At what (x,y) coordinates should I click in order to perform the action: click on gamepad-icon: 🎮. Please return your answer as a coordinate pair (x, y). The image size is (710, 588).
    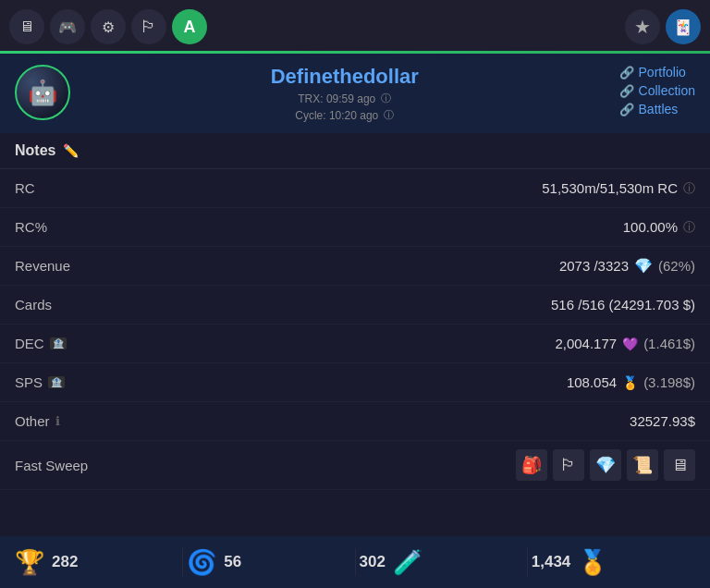
    Looking at the image, I should click on (67, 27).